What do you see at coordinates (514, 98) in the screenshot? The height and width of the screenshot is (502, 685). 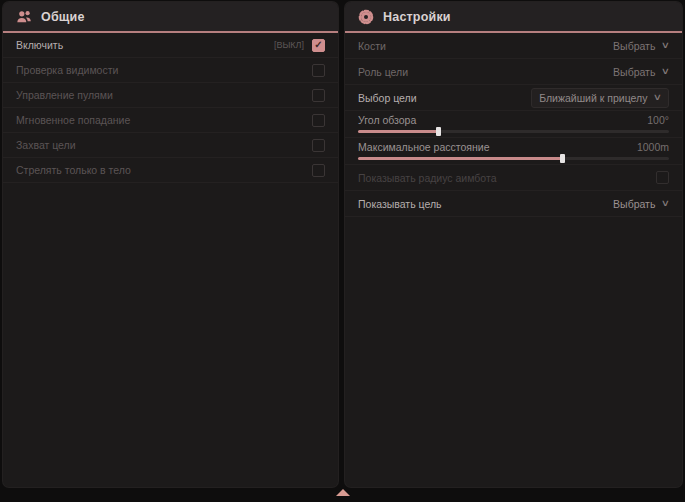 I see `row-target-selection: Выбор цели Ближайший к прицелу ∨` at bounding box center [514, 98].